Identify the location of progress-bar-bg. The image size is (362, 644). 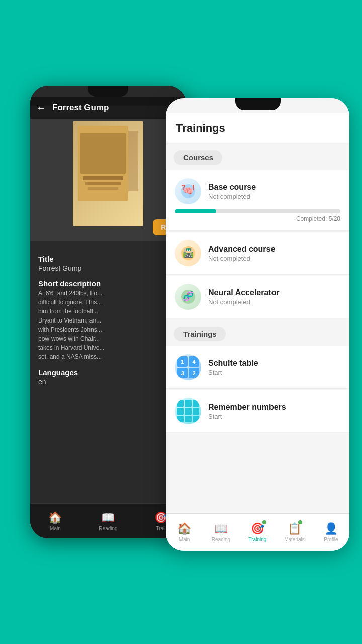
(257, 211).